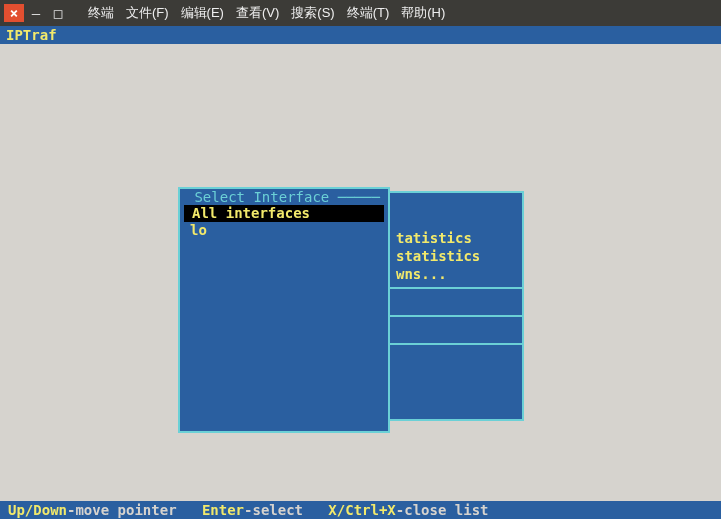 Image resolution: width=721 pixels, height=519 pixels. Describe the element at coordinates (266, 13) in the screenshot. I see `menubar: 终端 文件(F) 编辑(E) 查看(V) 搜索(S) 终端(T) 帮助(H)` at that location.